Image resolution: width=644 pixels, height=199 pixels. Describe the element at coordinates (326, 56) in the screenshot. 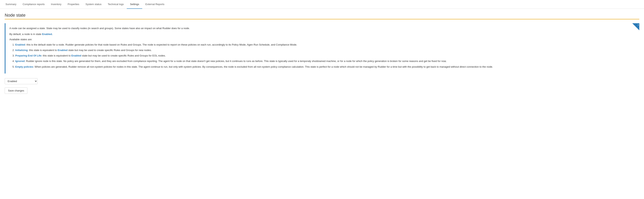

I see `list-item: Preparing End Of Life: this state is equ…` at that location.